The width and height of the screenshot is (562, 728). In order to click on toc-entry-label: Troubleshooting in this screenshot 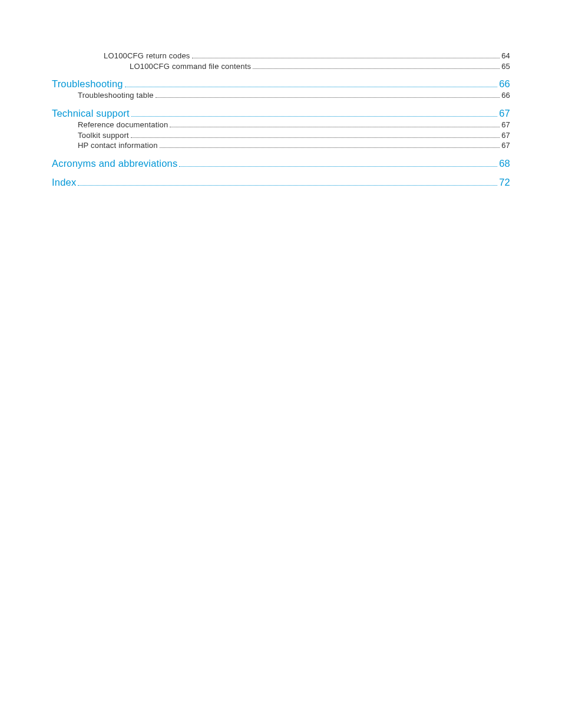, I will do `click(87, 84)`.